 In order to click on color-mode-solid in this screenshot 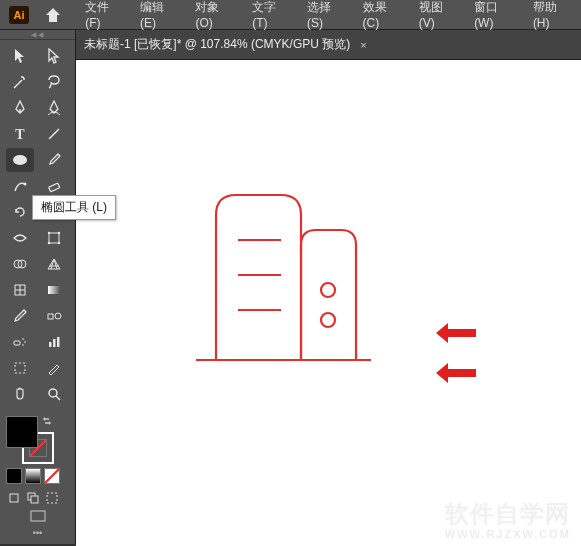, I will do `click(14, 476)`.